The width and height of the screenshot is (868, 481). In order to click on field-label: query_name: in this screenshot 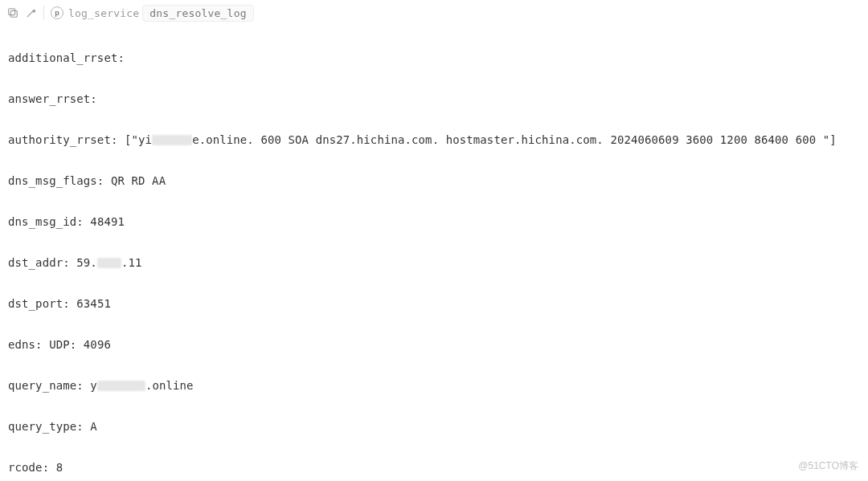, I will do `click(46, 385)`.